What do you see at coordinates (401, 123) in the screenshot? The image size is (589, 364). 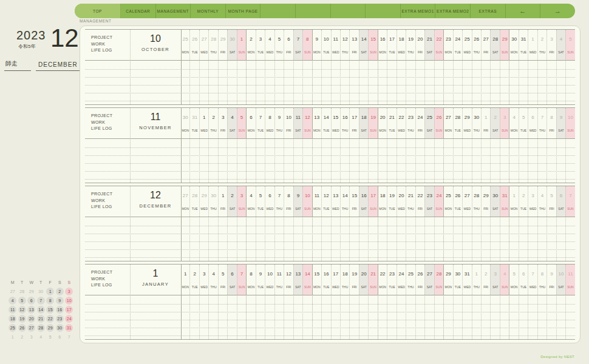 I see `day-cell: 22WED` at bounding box center [401, 123].